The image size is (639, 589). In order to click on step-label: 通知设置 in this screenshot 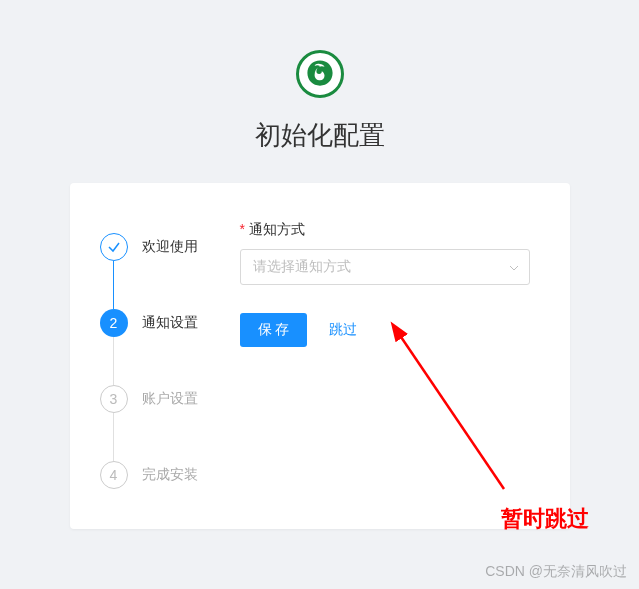, I will do `click(170, 323)`.